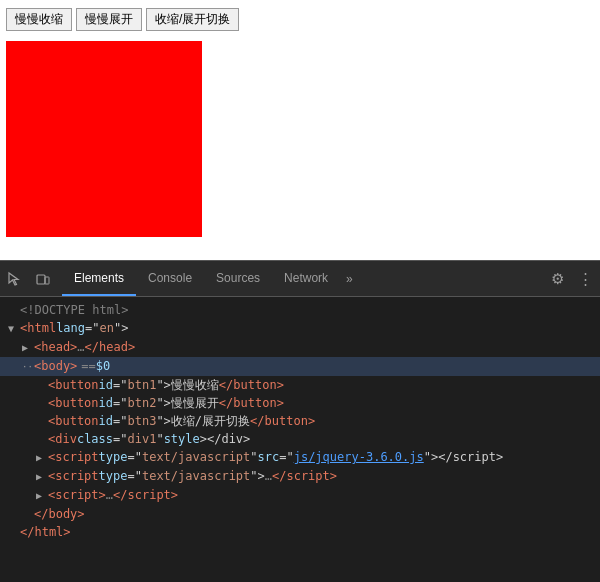 This screenshot has height=582, width=600. What do you see at coordinates (300, 279) in the screenshot?
I see `devtools-toolbar: Elements Console Sources Network » ⚙ ⋮` at bounding box center [300, 279].